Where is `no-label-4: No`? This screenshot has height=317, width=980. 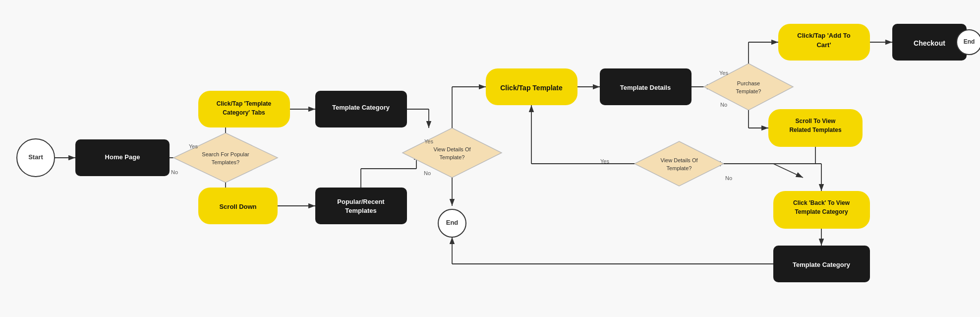 no-label-4: No is located at coordinates (729, 178).